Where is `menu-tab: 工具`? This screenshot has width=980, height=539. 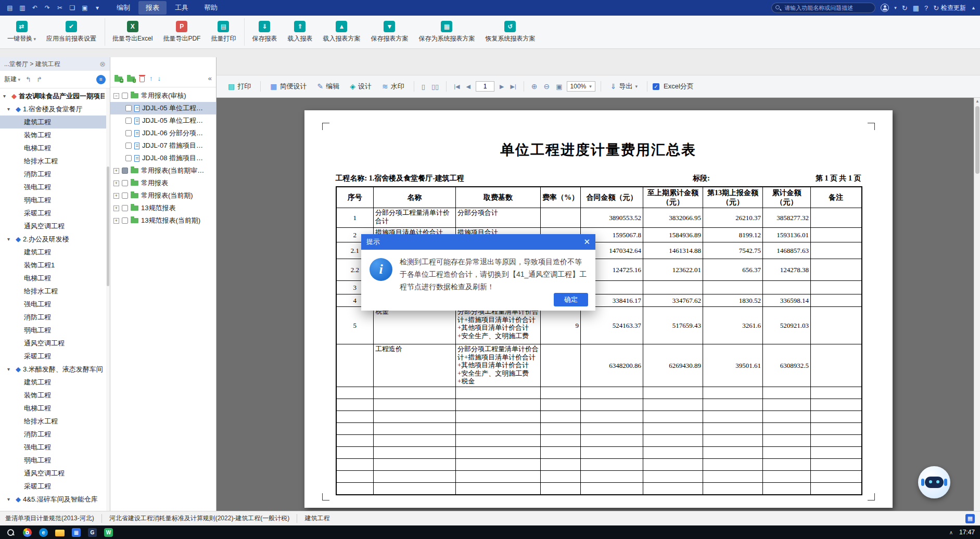 menu-tab: 工具 is located at coordinates (182, 8).